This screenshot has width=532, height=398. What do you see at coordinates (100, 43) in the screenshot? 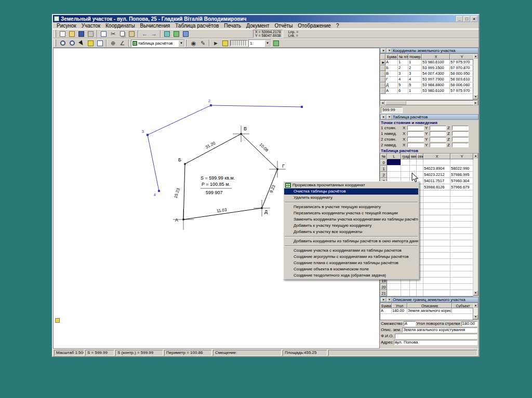
I see `zoom-extents-icon` at bounding box center [100, 43].